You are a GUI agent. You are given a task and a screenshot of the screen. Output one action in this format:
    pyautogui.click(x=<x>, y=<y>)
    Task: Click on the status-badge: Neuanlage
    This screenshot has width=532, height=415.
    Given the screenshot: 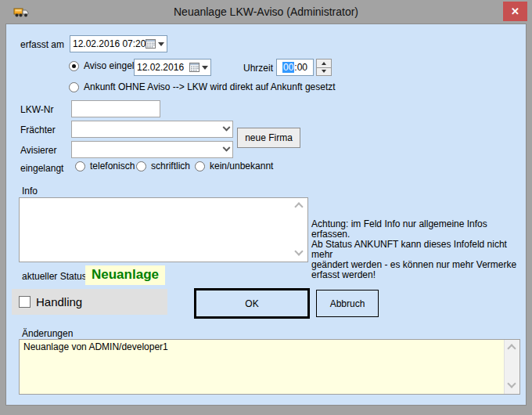 What is the action you would take?
    pyautogui.click(x=125, y=276)
    